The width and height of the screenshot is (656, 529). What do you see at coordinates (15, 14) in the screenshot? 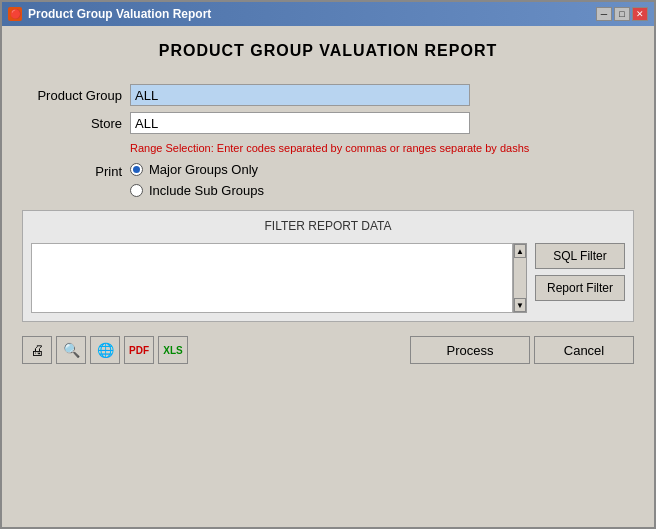
I see `app-icon: 🔴` at bounding box center [15, 14].